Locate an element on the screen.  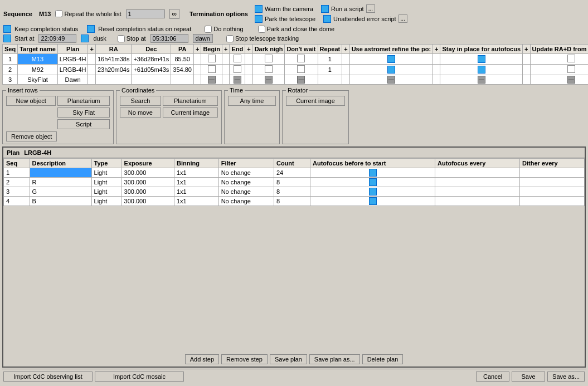
current-image-rotator-button: Current image is located at coordinates (315, 101).